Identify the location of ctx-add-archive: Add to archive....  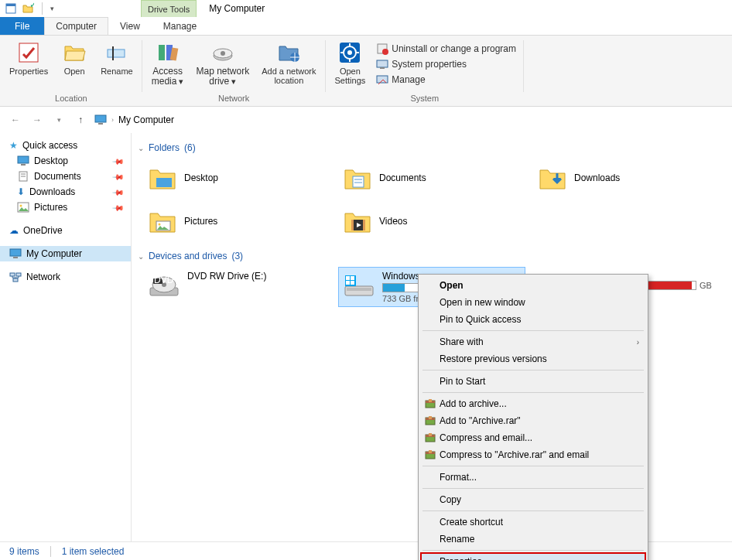
(533, 404).